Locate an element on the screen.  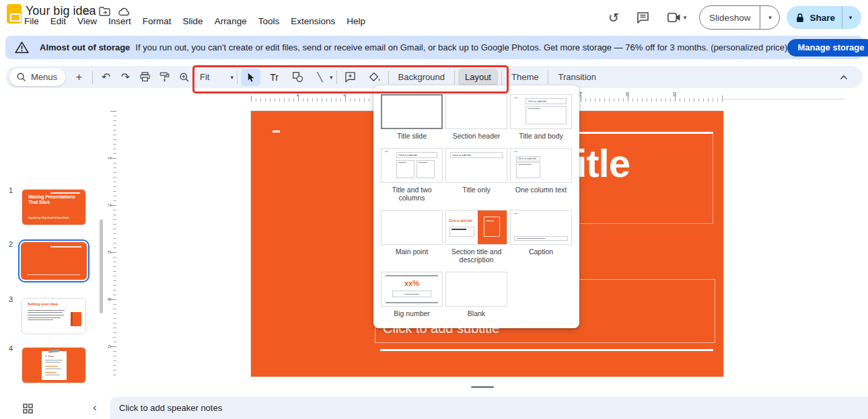
slideshow-button: Slideshow ▾ is located at coordinates (740, 17).